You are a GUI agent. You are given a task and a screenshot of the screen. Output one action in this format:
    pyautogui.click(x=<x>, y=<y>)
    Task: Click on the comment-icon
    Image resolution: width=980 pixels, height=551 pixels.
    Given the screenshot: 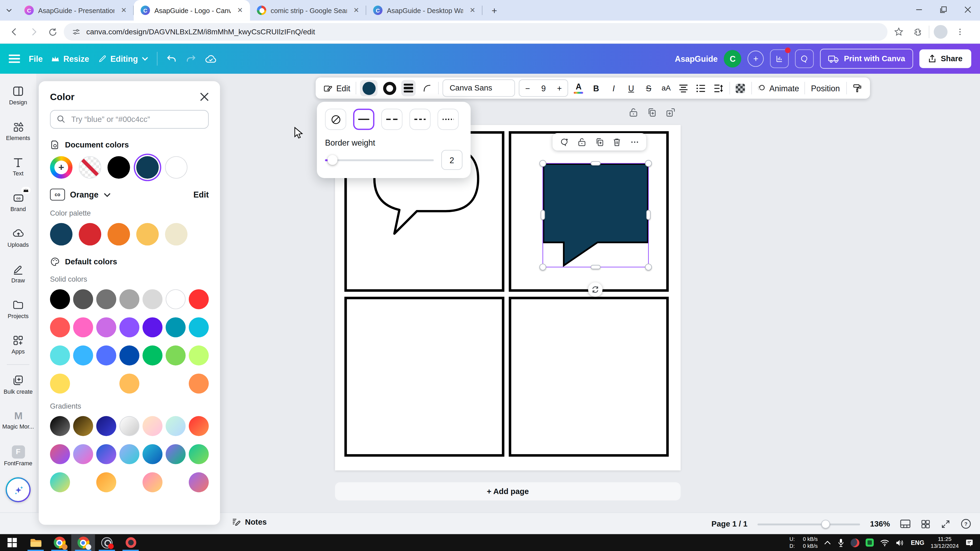 What is the action you would take?
    pyautogui.click(x=565, y=142)
    